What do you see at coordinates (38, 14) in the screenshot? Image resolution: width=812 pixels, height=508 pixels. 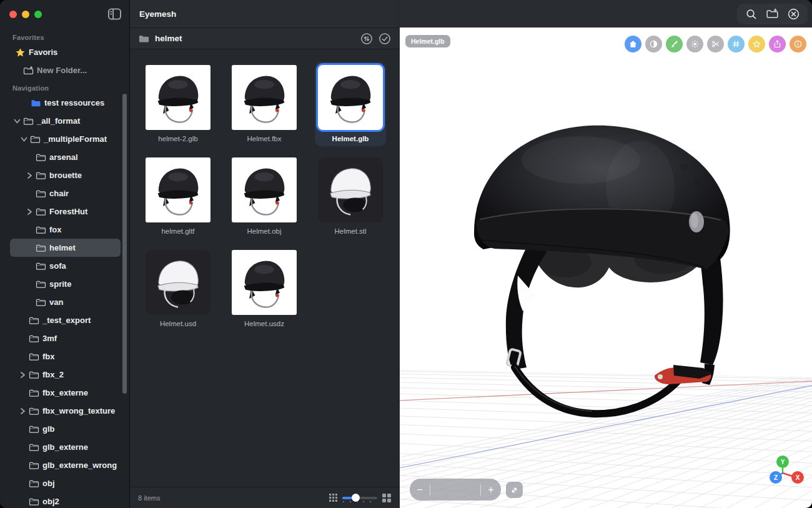 I see `zoom-window-button` at bounding box center [38, 14].